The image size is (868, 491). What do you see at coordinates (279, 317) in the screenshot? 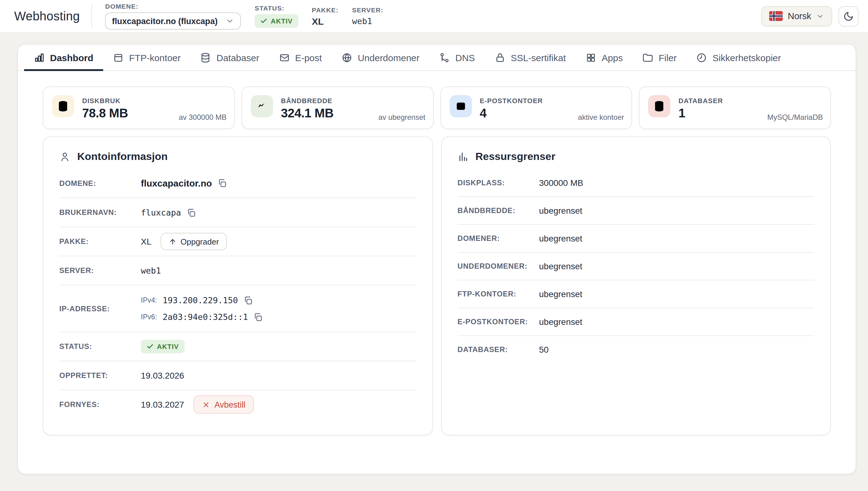
I see `ipv6-line: IPv6: 2a03:94e0:325d::1` at bounding box center [279, 317].